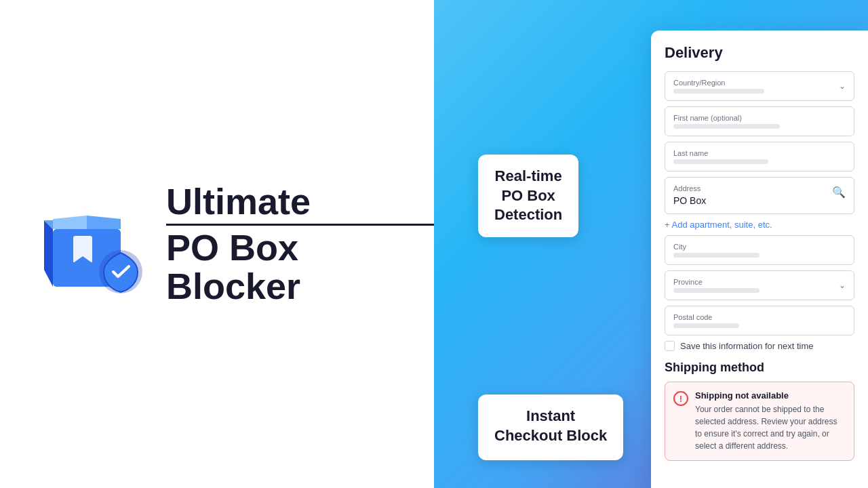 The image size is (868, 488). What do you see at coordinates (760, 321) in the screenshot?
I see `postal-field: Postal code` at bounding box center [760, 321].